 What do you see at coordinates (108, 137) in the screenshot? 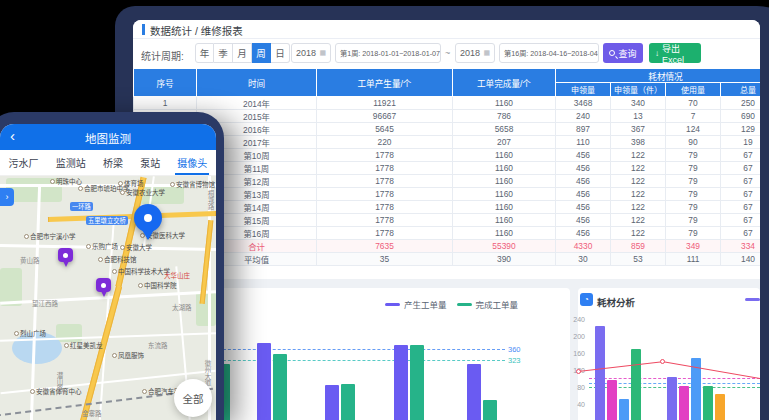
I see `phone-header: ‹ 地图监测` at bounding box center [108, 137].